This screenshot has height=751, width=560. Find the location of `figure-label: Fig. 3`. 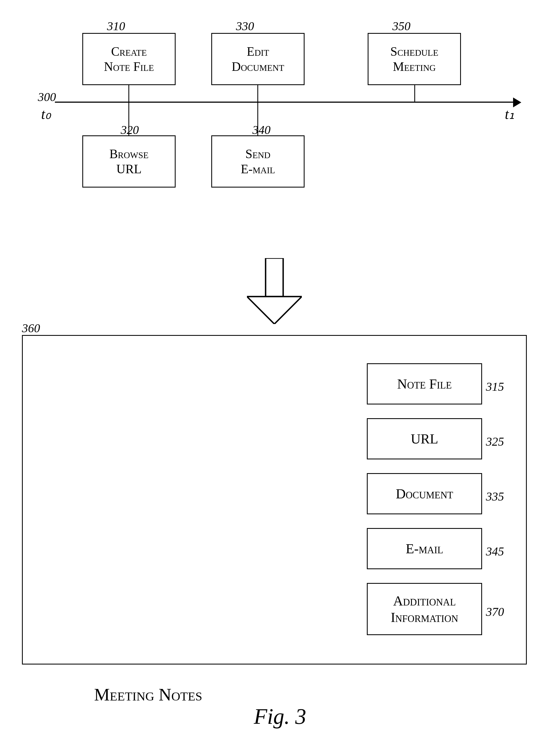

figure-label: Fig. 3 is located at coordinates (280, 716).